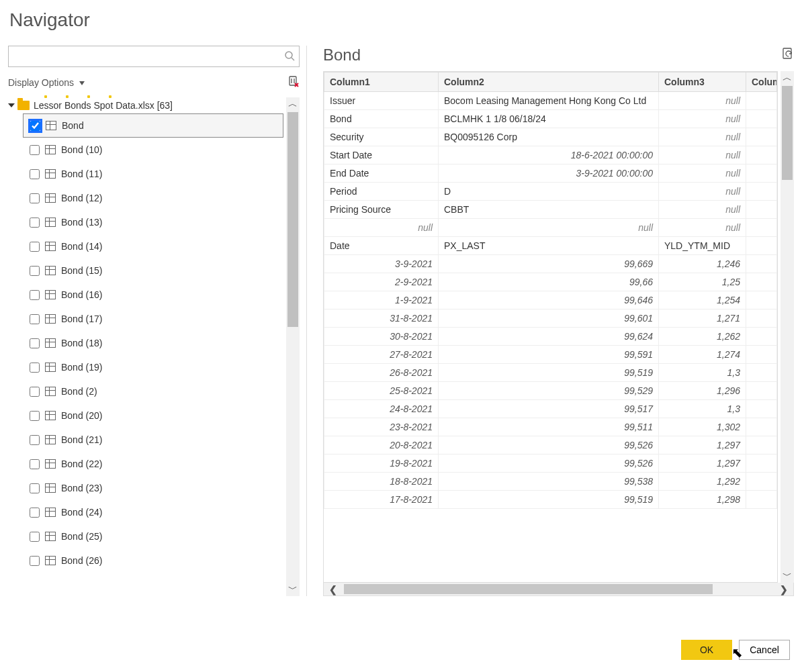  Describe the element at coordinates (551, 391) in the screenshot. I see `table-row: 25-8-202199,5291,296` at that location.